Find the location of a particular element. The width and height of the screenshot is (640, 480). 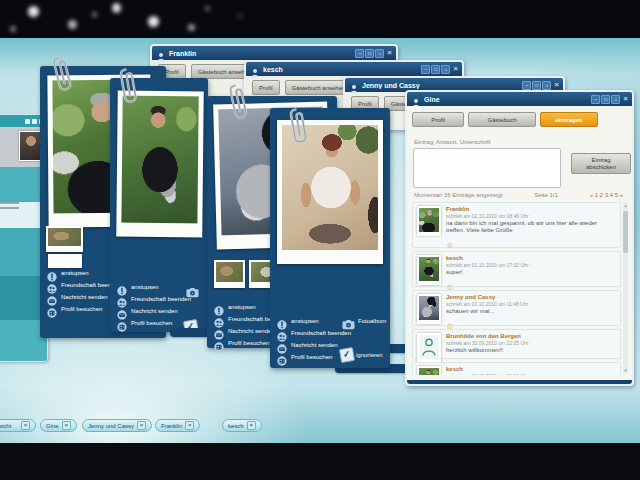

poke-icon is located at coordinates (219, 307).